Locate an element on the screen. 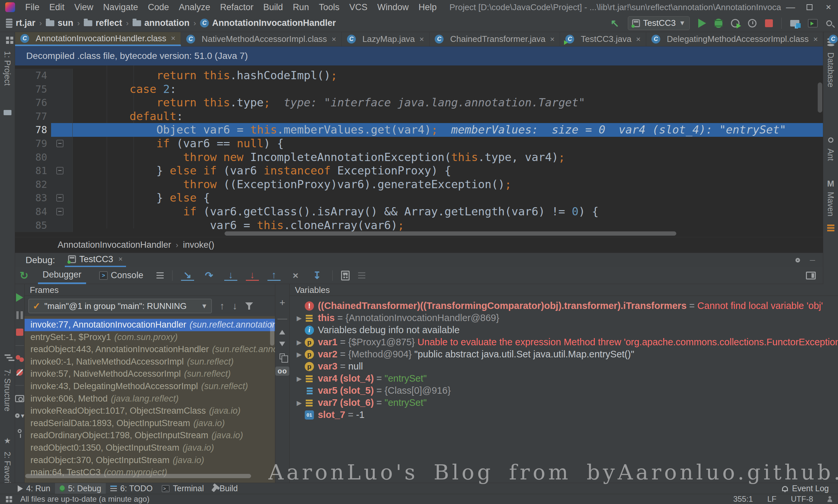  run-configuration-select: TestCC3 ▼ is located at coordinates (659, 23).